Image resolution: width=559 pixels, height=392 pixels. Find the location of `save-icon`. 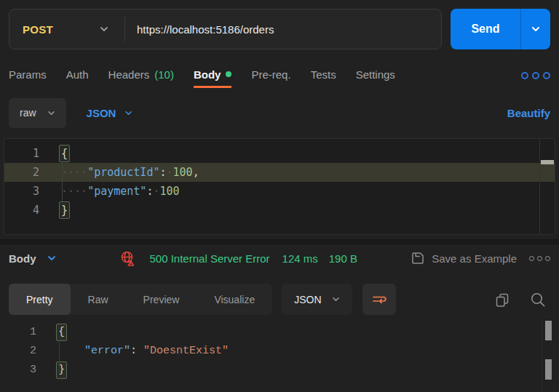

save-icon is located at coordinates (418, 258).